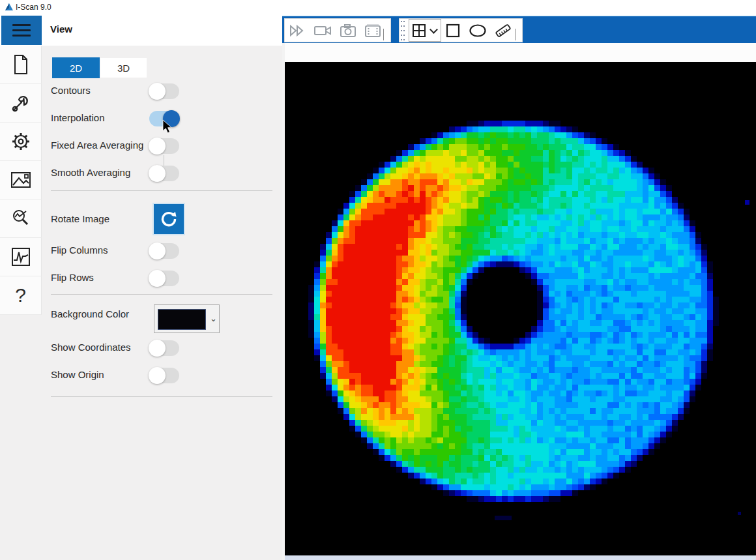 This screenshot has width=756, height=560. What do you see at coordinates (21, 218) in the screenshot?
I see `magnifier-graph-icon` at bounding box center [21, 218].